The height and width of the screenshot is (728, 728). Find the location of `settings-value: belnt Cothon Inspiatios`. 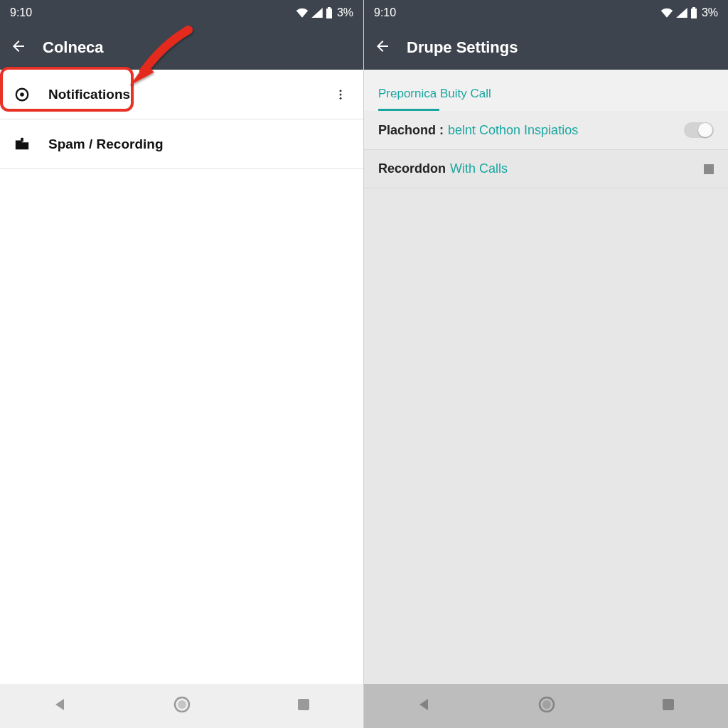

settings-value: belnt Cothon Inspiatios is located at coordinates (513, 131).